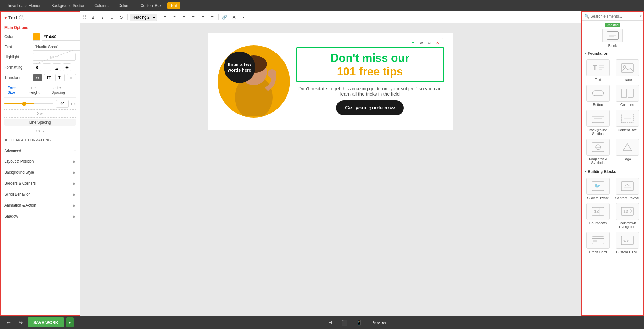 Image resolution: width=644 pixels, height=329 pixels. Describe the element at coordinates (62, 91) in the screenshot. I see `tab-letter-spacing: Letter Spacing` at that location.